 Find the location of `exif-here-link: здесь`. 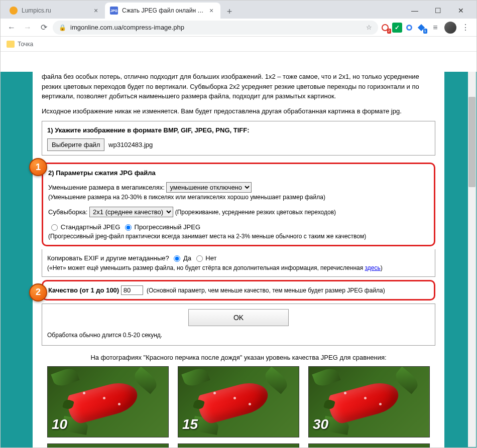

exif-here-link: здесь is located at coordinates (373, 268).